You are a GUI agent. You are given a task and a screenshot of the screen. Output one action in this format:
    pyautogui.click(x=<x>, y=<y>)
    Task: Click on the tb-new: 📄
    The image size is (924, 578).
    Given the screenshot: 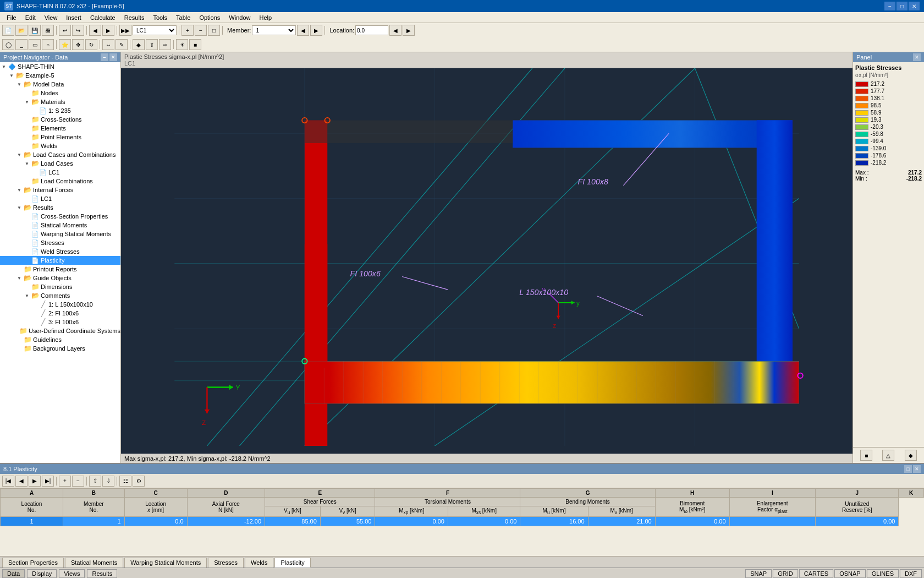 What is the action you would take?
    pyautogui.click(x=8, y=30)
    